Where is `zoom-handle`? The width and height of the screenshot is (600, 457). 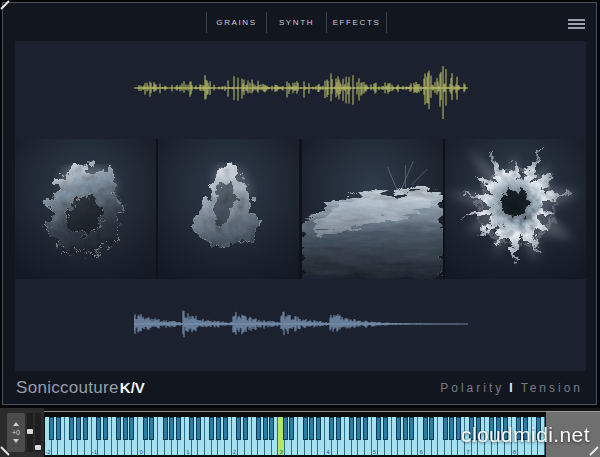 zoom-handle is located at coordinates (38, 448).